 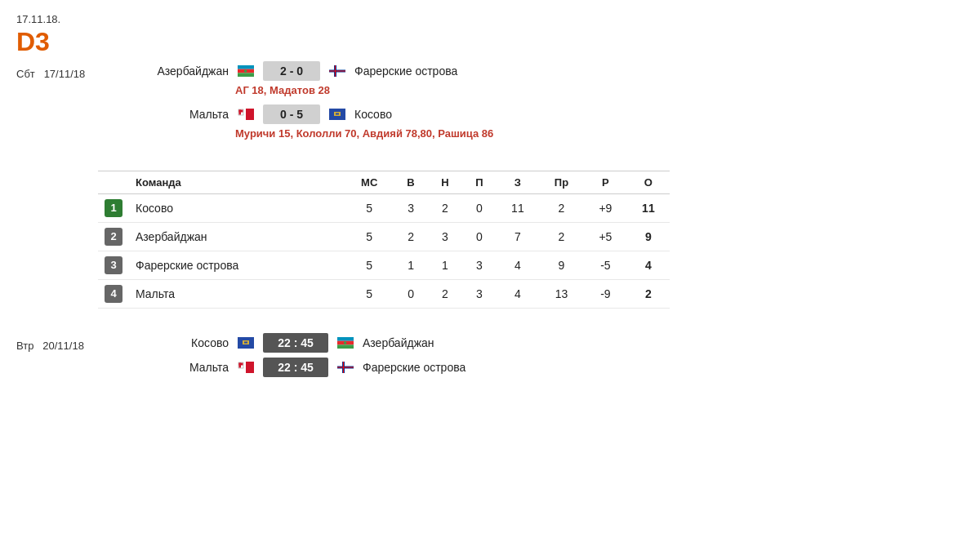 I want to click on col-l: П, so click(x=479, y=183).